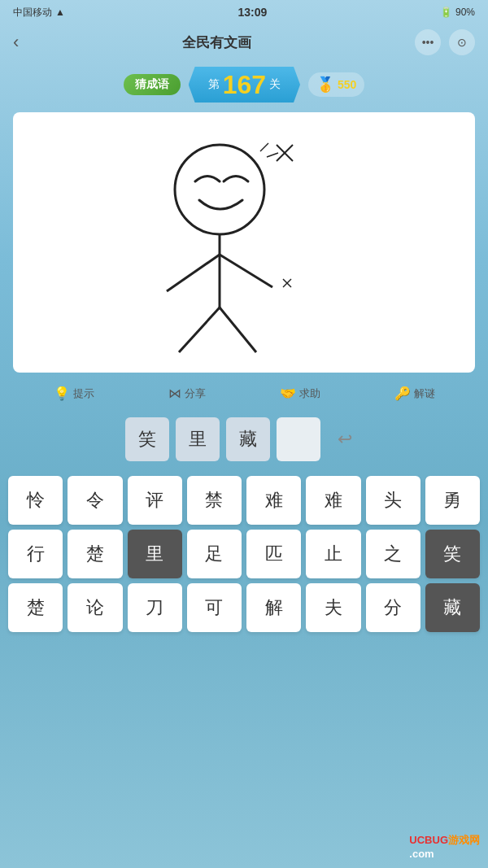  Describe the element at coordinates (39, 13) in the screenshot. I see `status-left: 中国移动 ▲` at that location.